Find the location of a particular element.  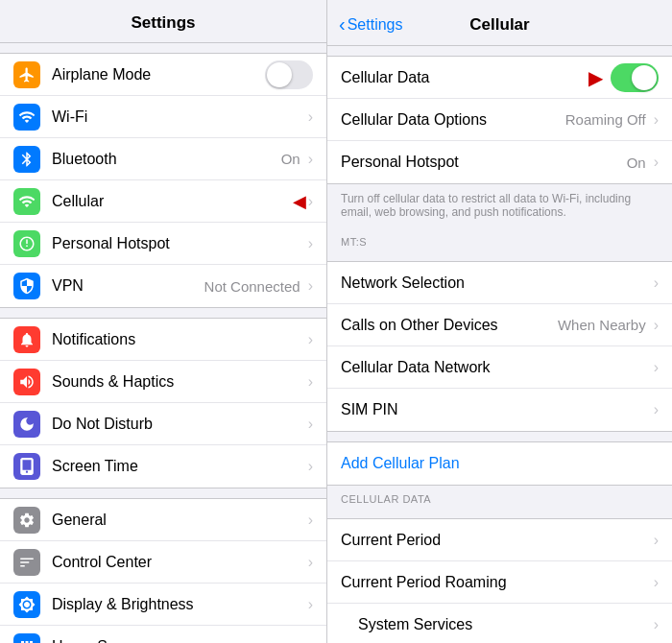

notifications-icon is located at coordinates (27, 340).